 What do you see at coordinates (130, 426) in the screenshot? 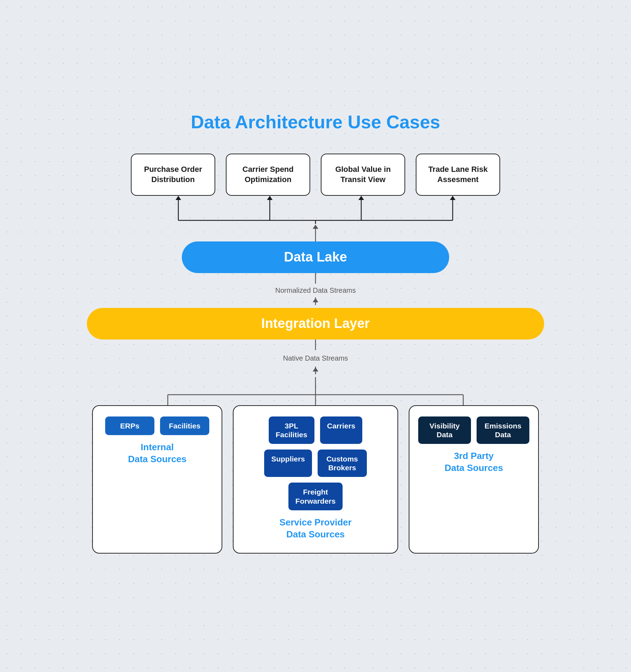
I see `erp-btn: ERPs` at bounding box center [130, 426].